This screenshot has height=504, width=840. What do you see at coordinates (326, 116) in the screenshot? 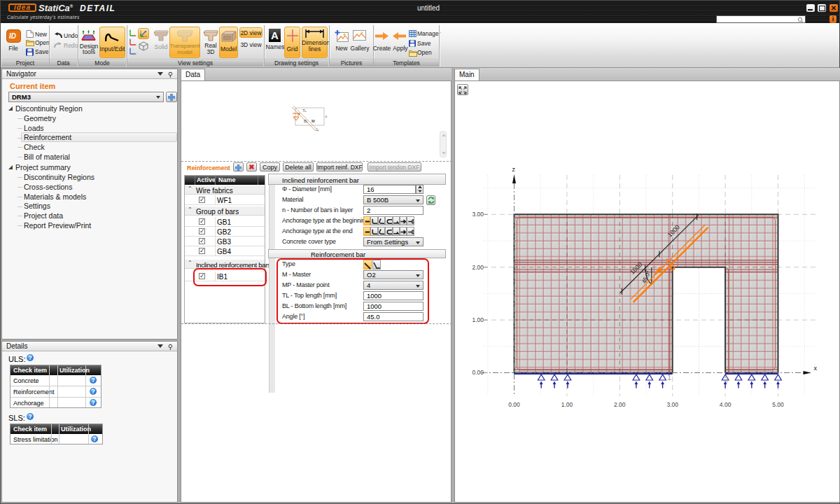
I see `svg-text: a` at bounding box center [326, 116].